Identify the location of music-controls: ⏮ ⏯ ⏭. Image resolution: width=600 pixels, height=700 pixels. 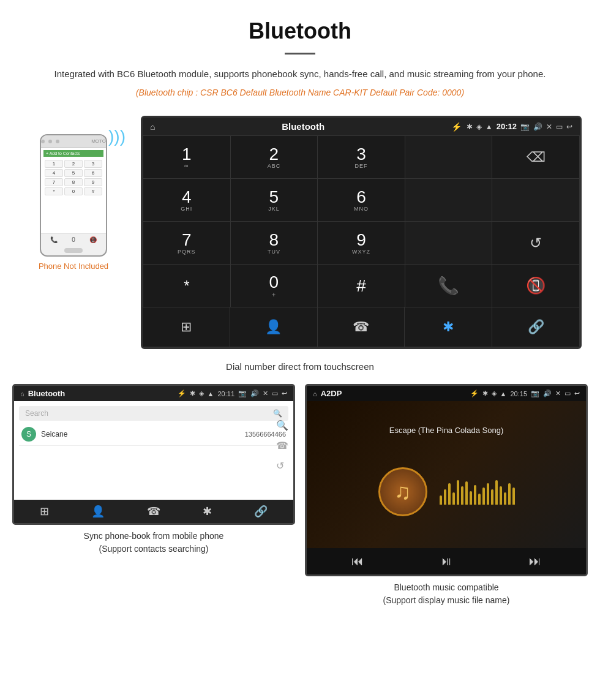
(446, 561).